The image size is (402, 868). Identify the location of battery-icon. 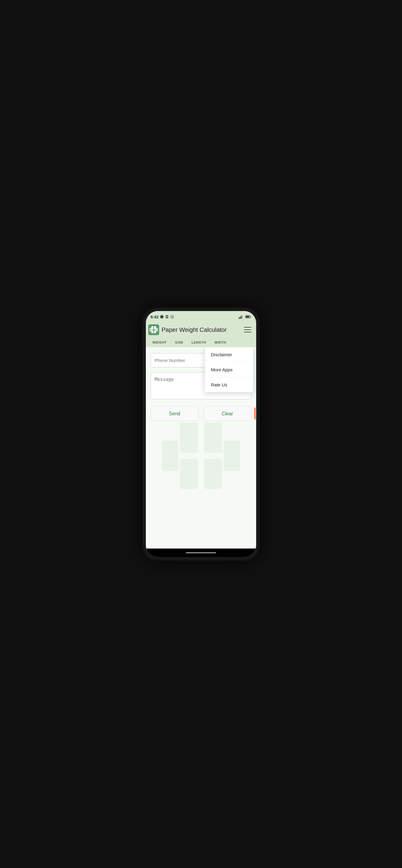
(248, 317).